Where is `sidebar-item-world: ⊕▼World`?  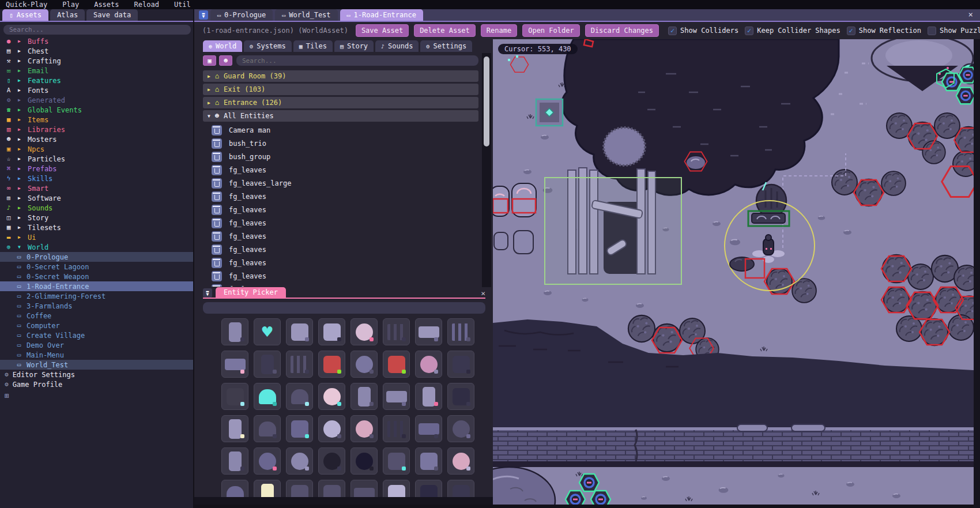 sidebar-item-world: ⊕▼World is located at coordinates (97, 247).